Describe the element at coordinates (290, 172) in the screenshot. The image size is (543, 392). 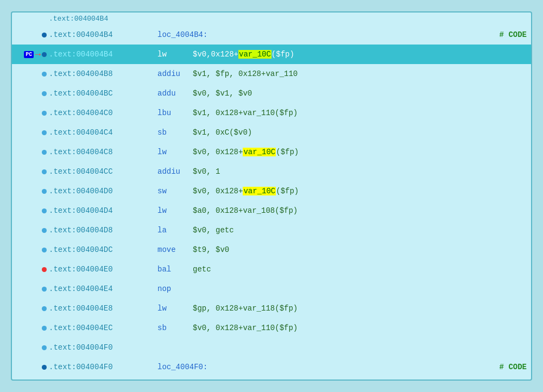
I see `row-content: .text:004004CC addiu$v0, 1` at that location.